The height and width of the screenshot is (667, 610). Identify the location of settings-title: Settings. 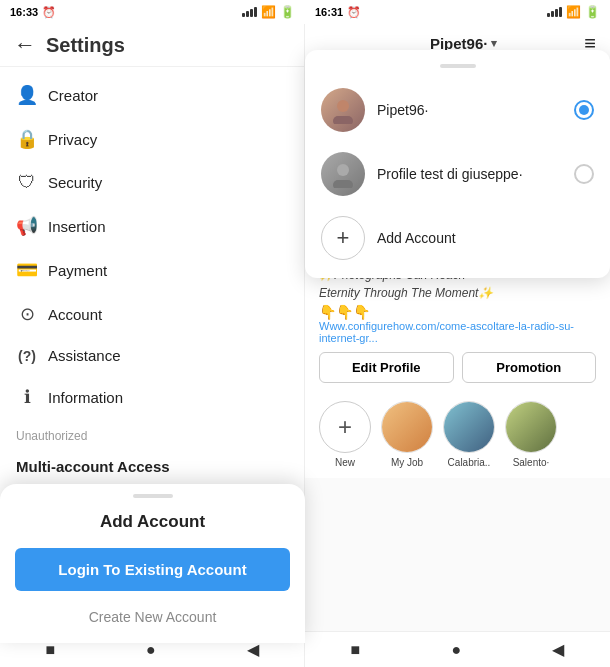
(86, 46).